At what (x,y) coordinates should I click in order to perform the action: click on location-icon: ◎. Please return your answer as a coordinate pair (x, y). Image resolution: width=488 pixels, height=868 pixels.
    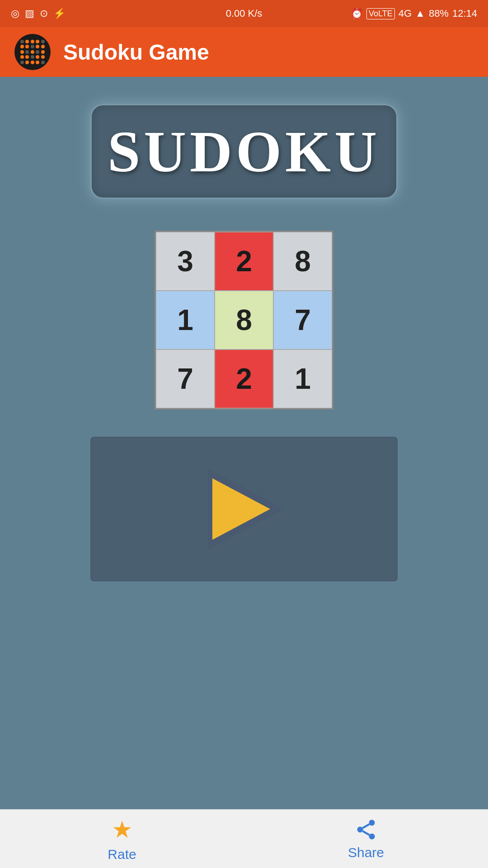
    Looking at the image, I should click on (15, 14).